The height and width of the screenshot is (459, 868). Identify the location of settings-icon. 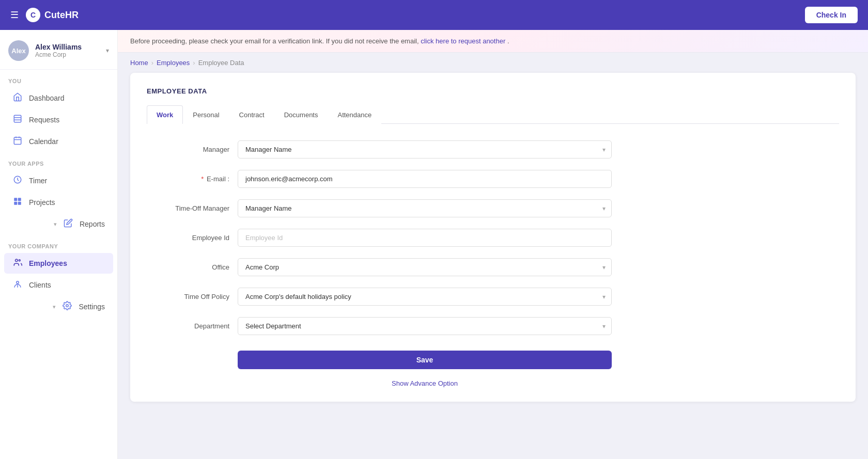
(67, 307).